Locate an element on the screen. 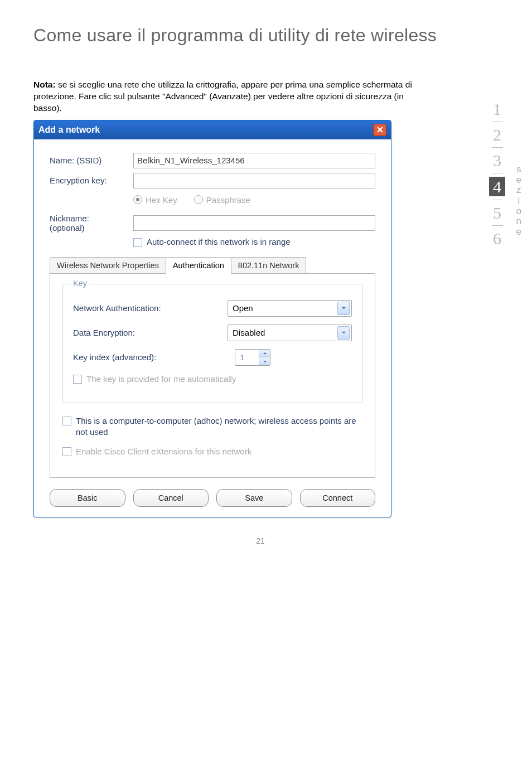 The height and width of the screenshot is (760, 532). section-2: 2 is located at coordinates (497, 135).